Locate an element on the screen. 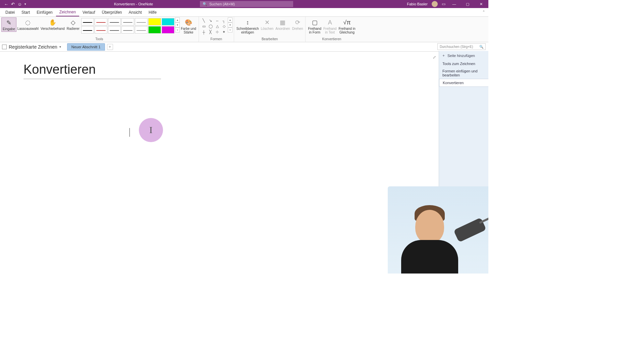 The image size is (644, 362). maximize-button: ▢ is located at coordinates (468, 4).